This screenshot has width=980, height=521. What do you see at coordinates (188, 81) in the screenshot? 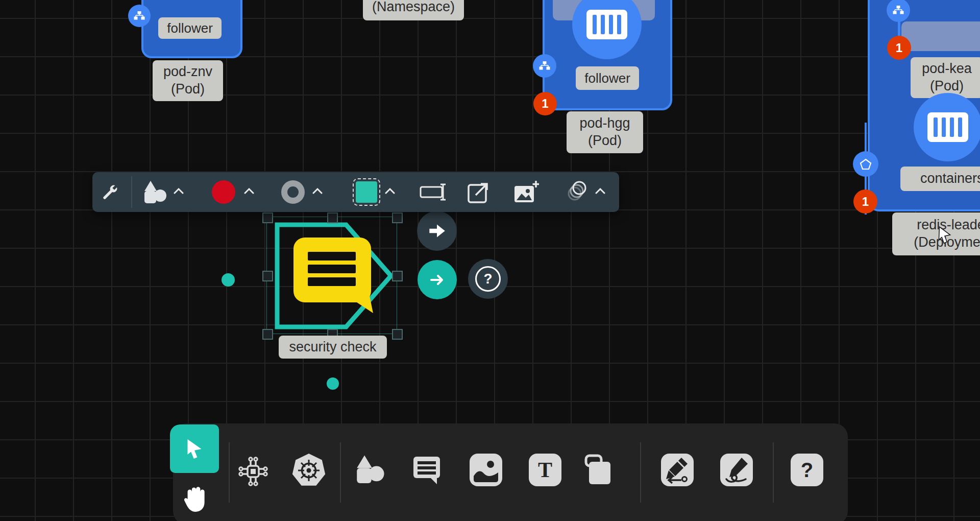
I see `node-caption-pod-znv: pod-znv (Pod)` at bounding box center [188, 81].